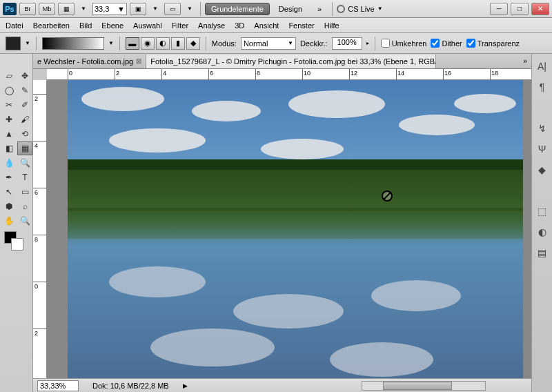 The height and width of the screenshot is (392, 552). Describe the element at coordinates (542, 170) in the screenshot. I see `clonesrc-panel-icon: ◆` at that location.